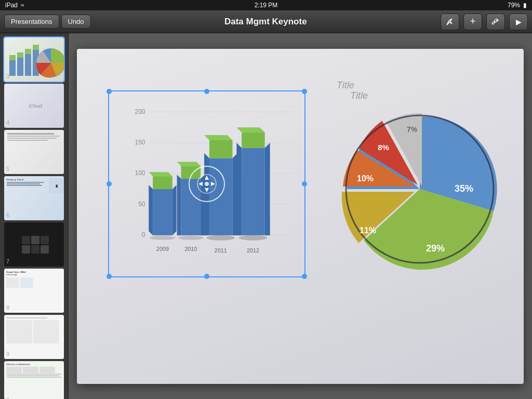 This screenshot has width=532, height=399. I want to click on slide-panel: 3, so click(34, 216).